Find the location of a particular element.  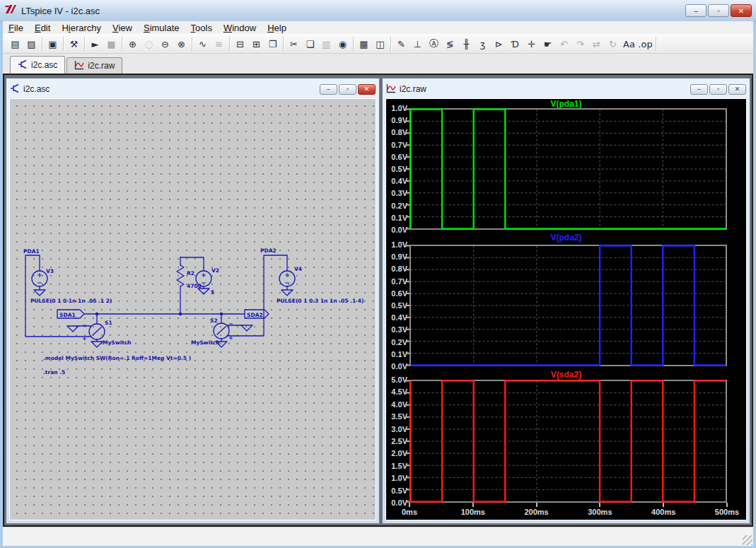

menu-tools: Tools is located at coordinates (202, 28).